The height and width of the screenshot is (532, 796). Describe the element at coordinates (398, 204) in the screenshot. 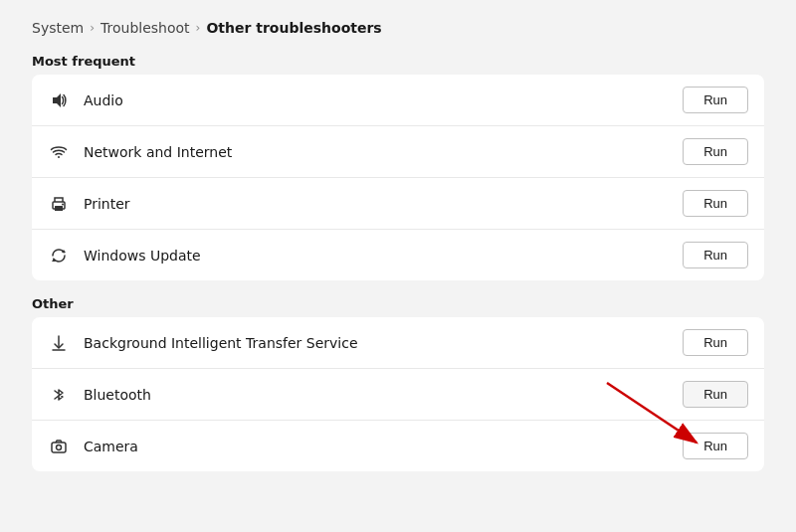

I see `list-item: Printer Run` at that location.